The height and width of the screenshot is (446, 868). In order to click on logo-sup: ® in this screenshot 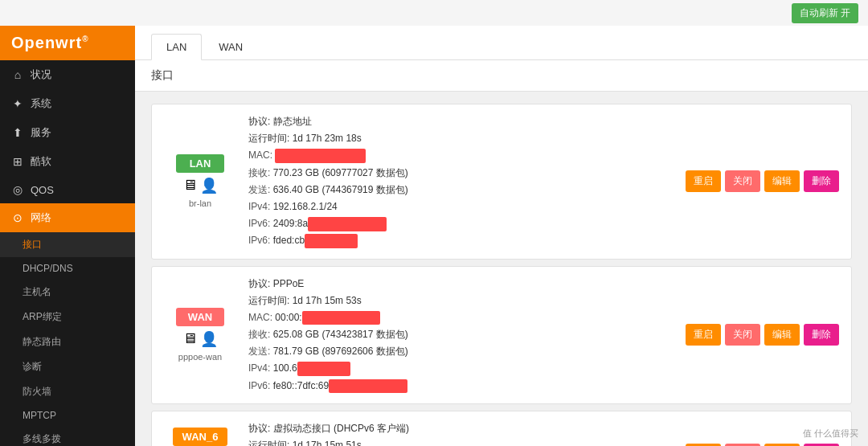, I will do `click(85, 39)`.